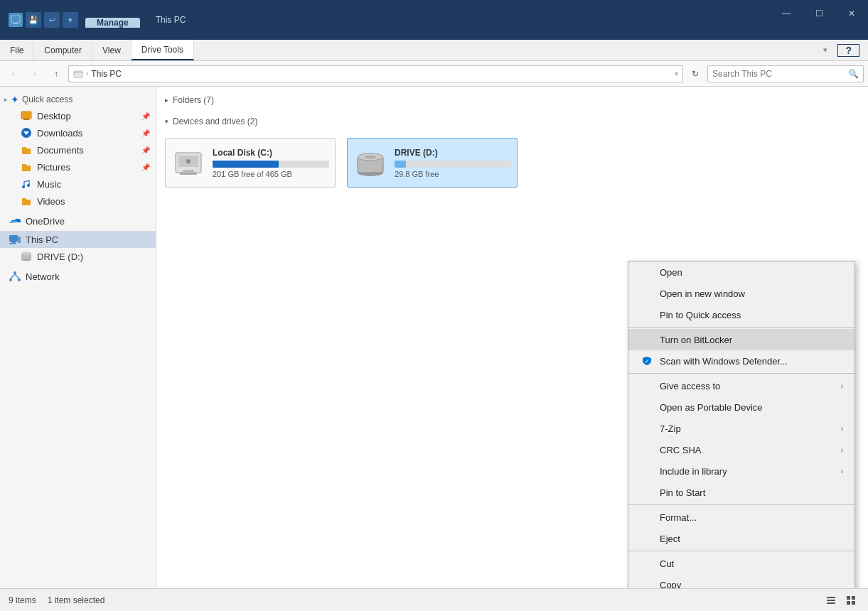  I want to click on window-title: This PC, so click(171, 20).